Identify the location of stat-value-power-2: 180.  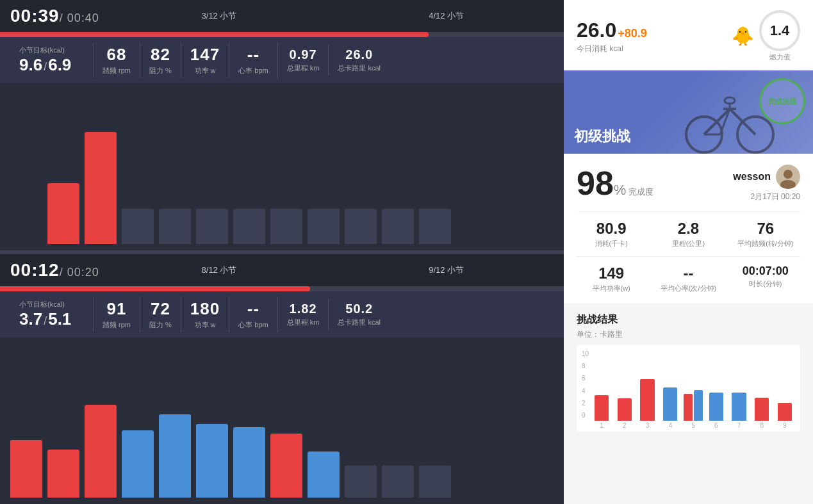
(205, 309).